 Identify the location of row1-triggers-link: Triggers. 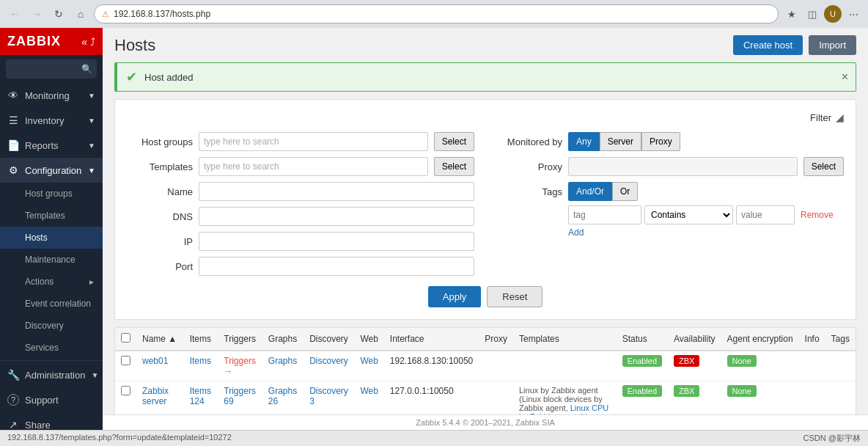
(240, 361).